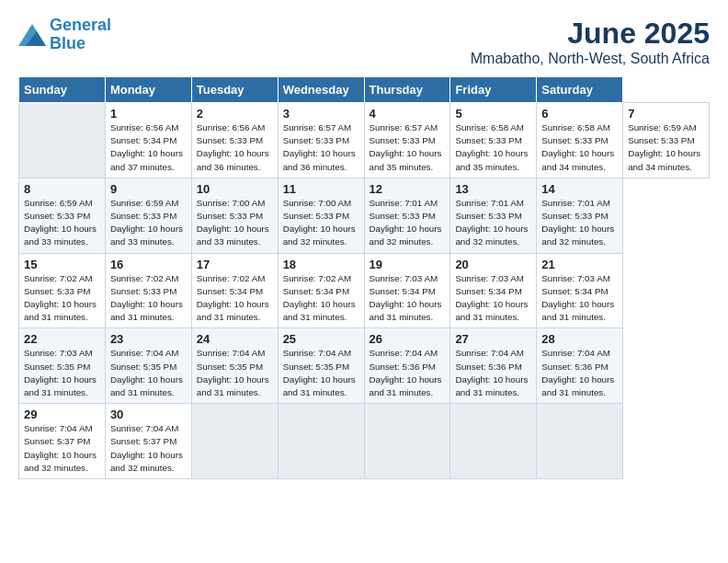 The image size is (728, 563). Describe the element at coordinates (234, 90) in the screenshot. I see `col-header-tuesday: Tuesday` at that location.